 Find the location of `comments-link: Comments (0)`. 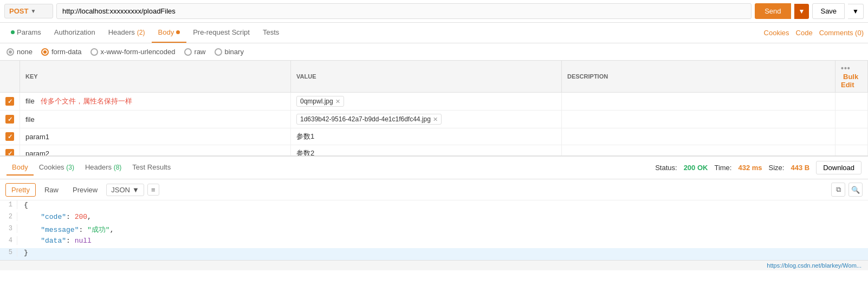

comments-link: Comments (0) is located at coordinates (841, 33).